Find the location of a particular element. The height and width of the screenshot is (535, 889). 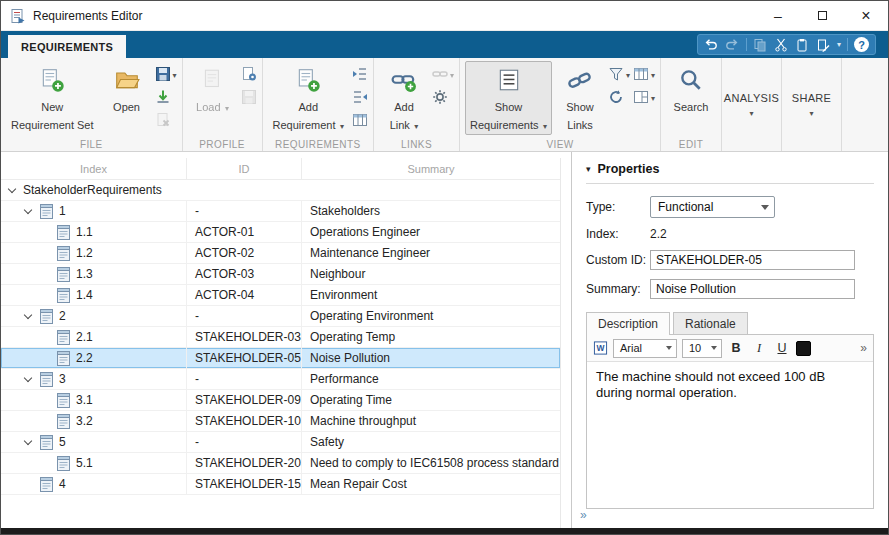

new-requirement-set-icon is located at coordinates (52, 80).